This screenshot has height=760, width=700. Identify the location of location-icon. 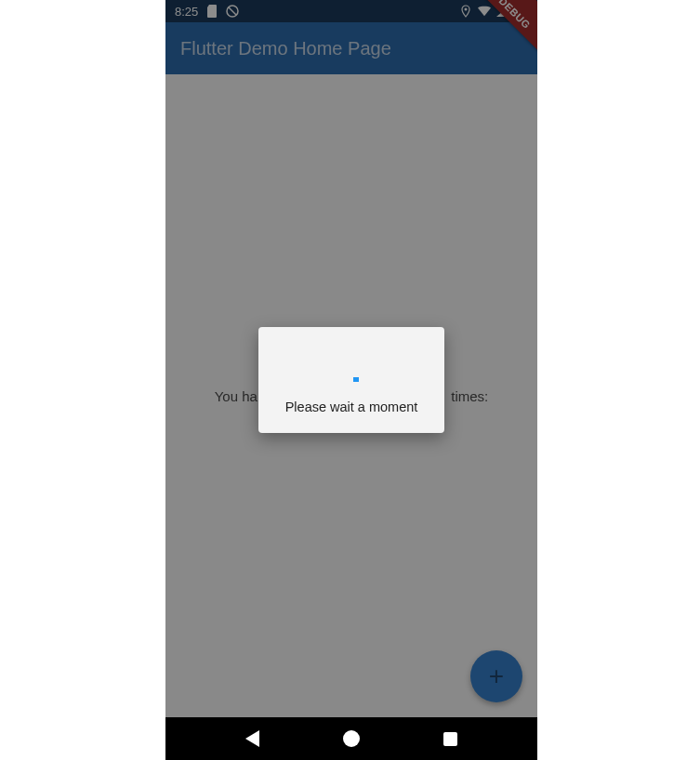
(466, 11).